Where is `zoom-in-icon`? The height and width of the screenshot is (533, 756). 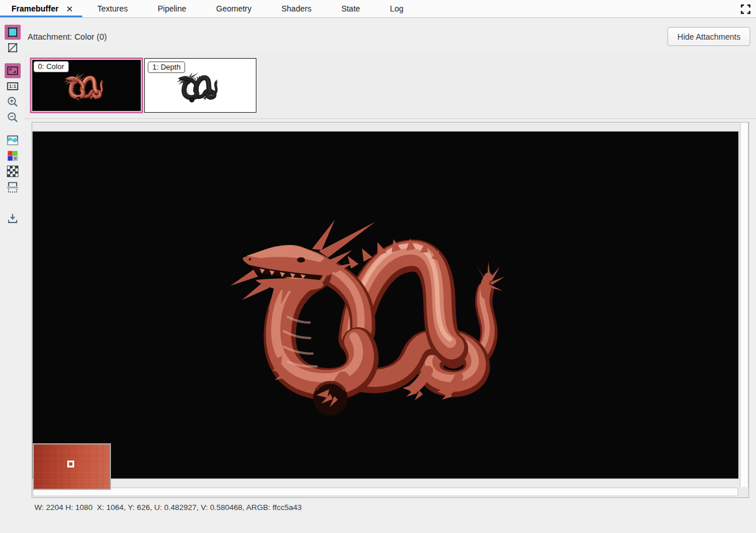
zoom-in-icon is located at coordinates (13, 102).